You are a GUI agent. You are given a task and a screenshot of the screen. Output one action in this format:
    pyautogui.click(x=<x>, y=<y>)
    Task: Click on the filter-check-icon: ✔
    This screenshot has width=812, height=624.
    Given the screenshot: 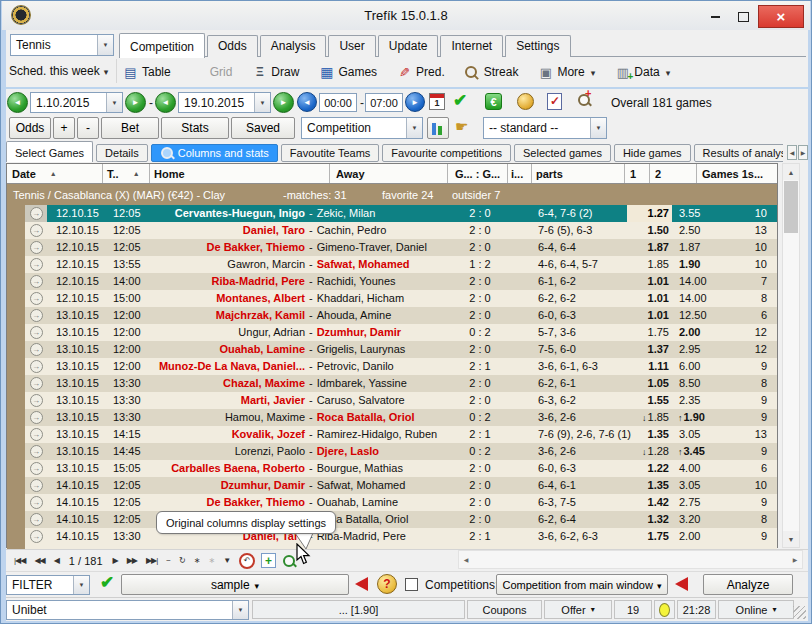 What is the action you would take?
    pyautogui.click(x=107, y=582)
    